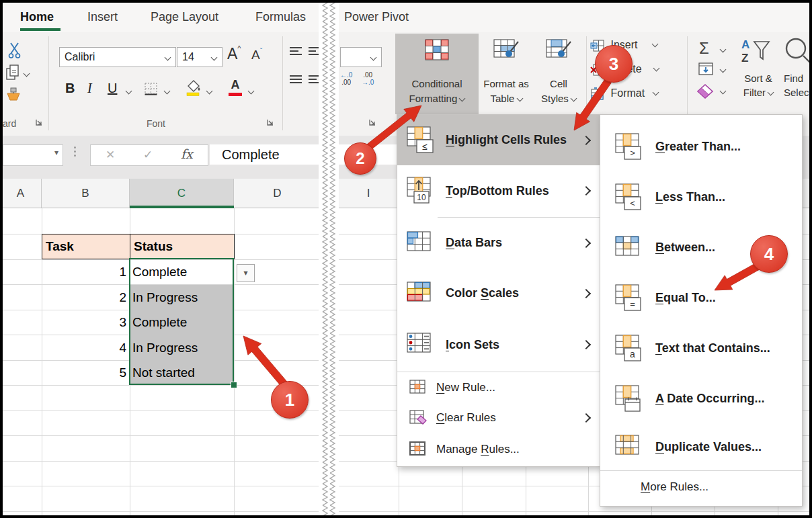 This screenshot has height=518, width=812. I want to click on sort-filter-button: A Z Sort & Filter, so click(758, 67).